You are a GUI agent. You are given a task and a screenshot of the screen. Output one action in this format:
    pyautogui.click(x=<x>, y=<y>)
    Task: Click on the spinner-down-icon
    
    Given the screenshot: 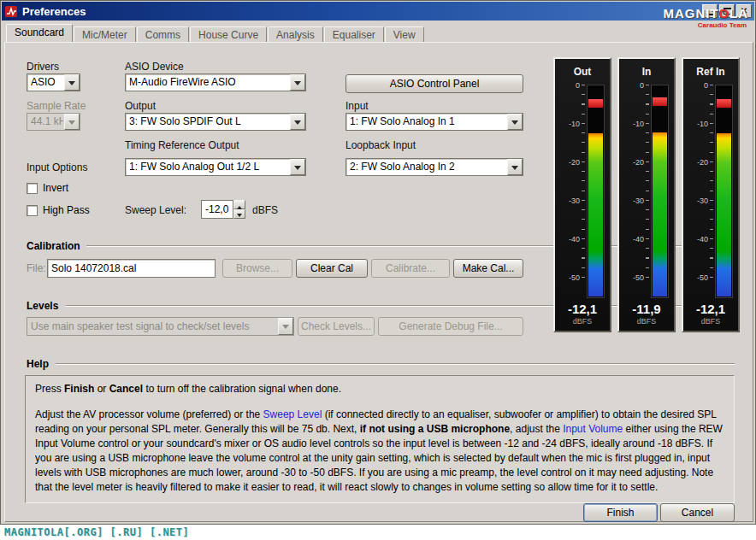 What is the action you would take?
    pyautogui.click(x=239, y=214)
    